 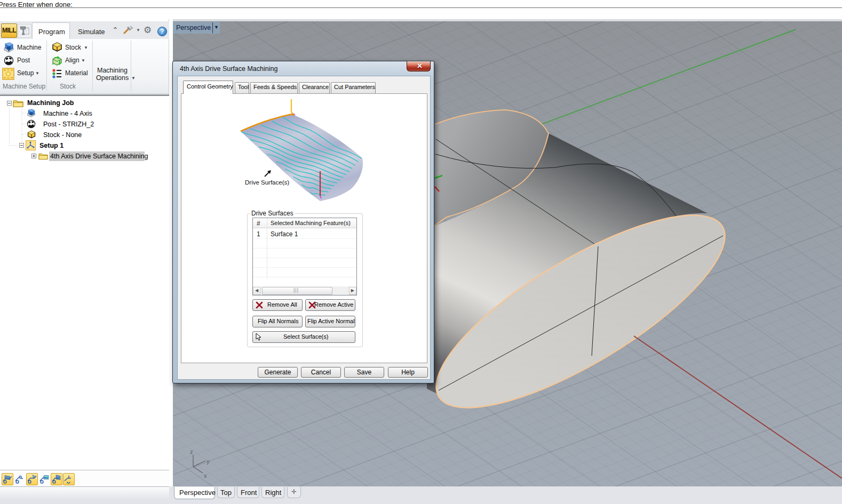 What do you see at coordinates (205, 476) in the screenshot?
I see `svg-text: x` at bounding box center [205, 476].